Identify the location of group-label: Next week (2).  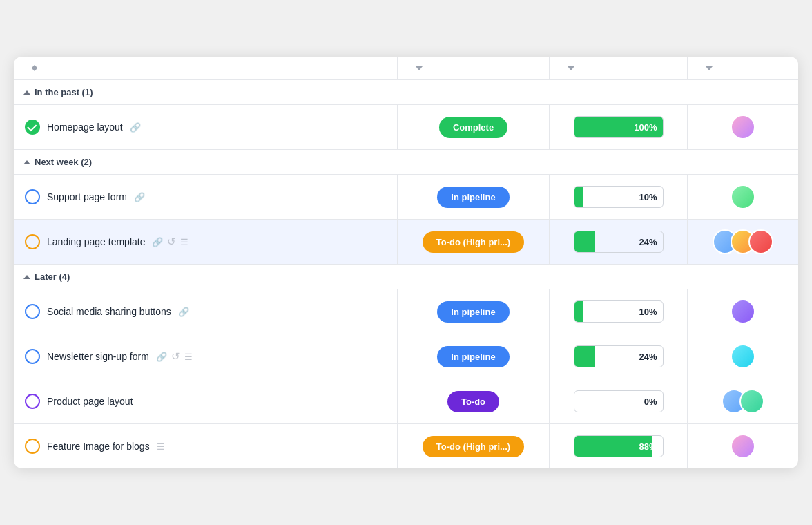
(64, 162).